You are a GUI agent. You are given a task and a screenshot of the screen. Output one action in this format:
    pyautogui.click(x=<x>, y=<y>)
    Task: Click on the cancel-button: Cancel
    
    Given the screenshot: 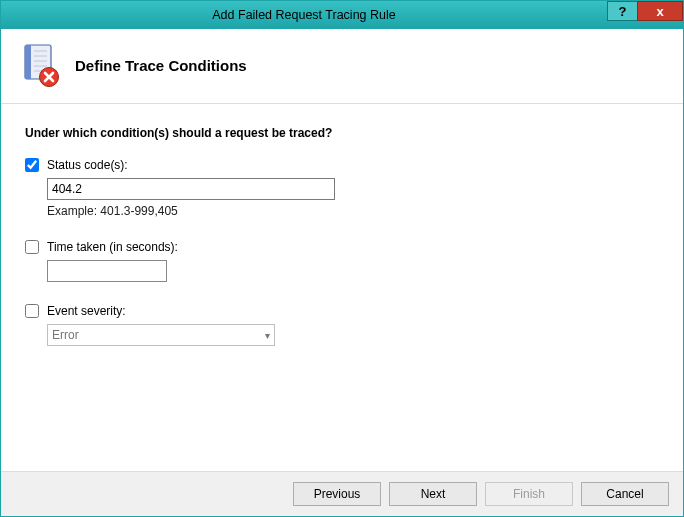 What is the action you would take?
    pyautogui.click(x=625, y=494)
    